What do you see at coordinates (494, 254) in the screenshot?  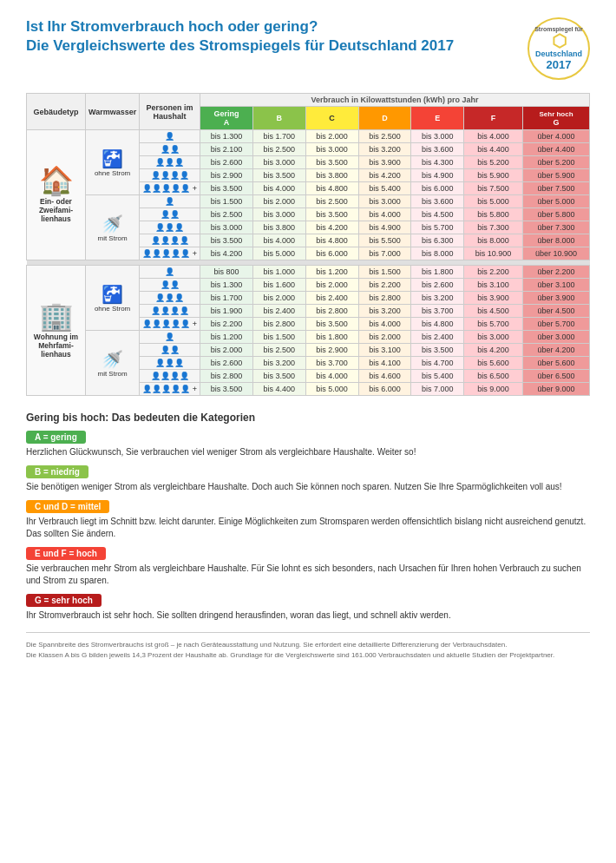 I see `data-cell-f: bis 10.900` at bounding box center [494, 254].